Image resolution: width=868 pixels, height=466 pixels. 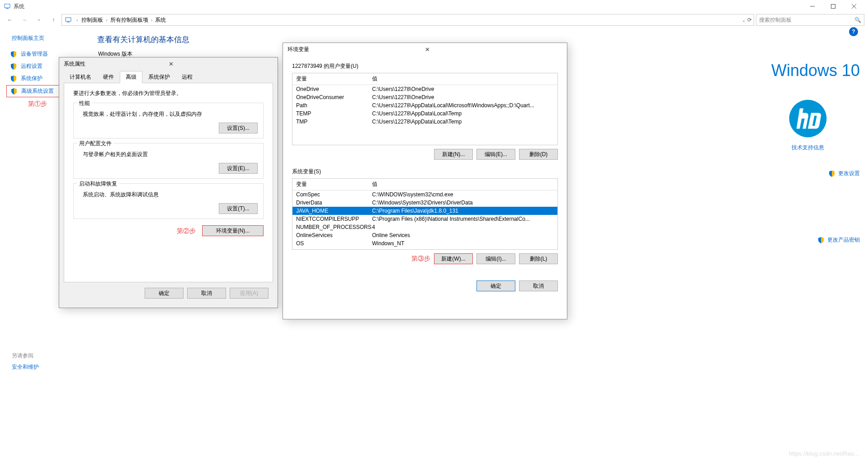 I want to click on back-button: ←, so click(x=10, y=20).